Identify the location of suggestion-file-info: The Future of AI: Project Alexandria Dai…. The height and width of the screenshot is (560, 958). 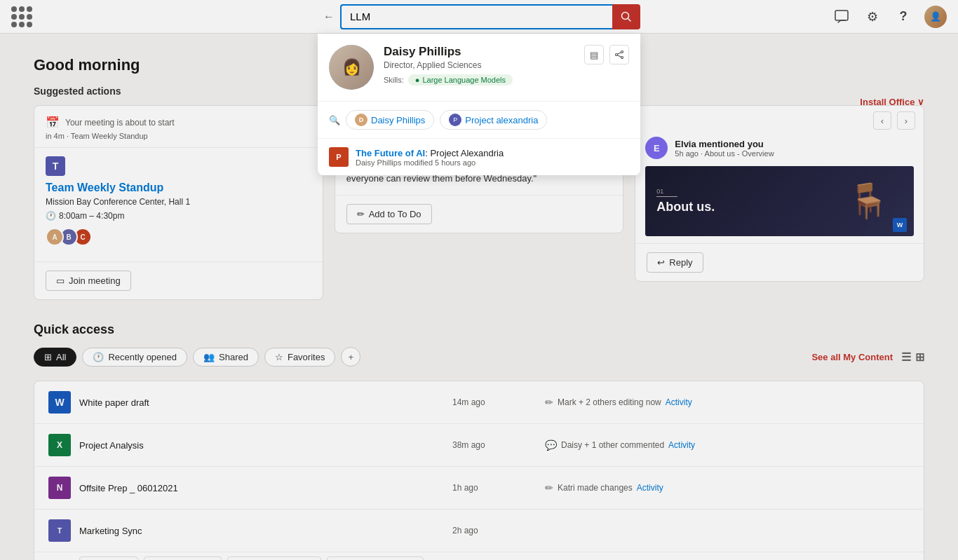
(492, 157).